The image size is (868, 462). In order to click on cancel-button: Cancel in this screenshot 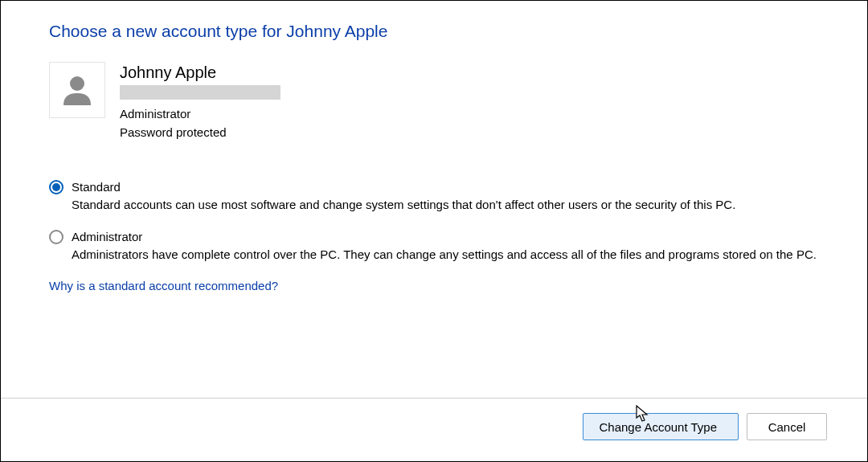, I will do `click(787, 427)`.